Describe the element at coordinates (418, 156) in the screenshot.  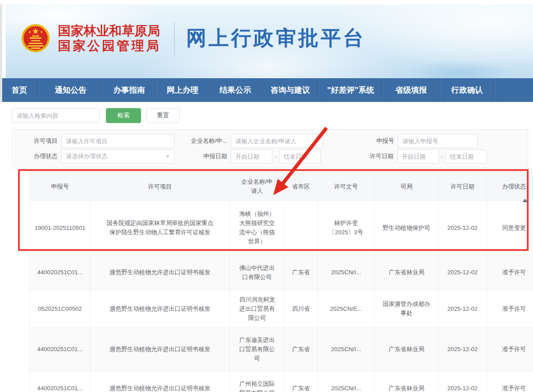
I see `permit-date-start-input` at that location.